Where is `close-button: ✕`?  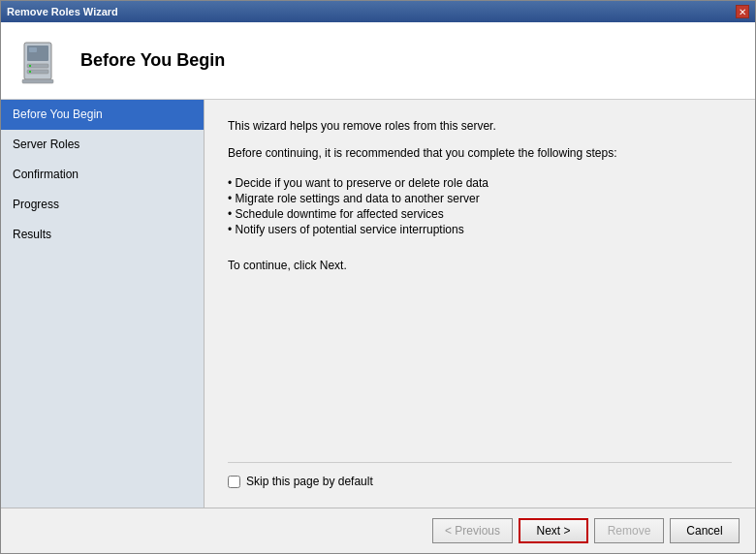 close-button: ✕ is located at coordinates (742, 12).